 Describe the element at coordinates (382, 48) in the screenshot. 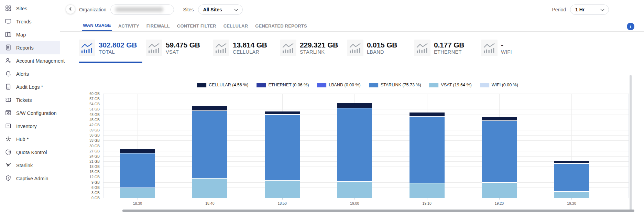

I see `stat-text: 0.015 GBLBAND` at that location.